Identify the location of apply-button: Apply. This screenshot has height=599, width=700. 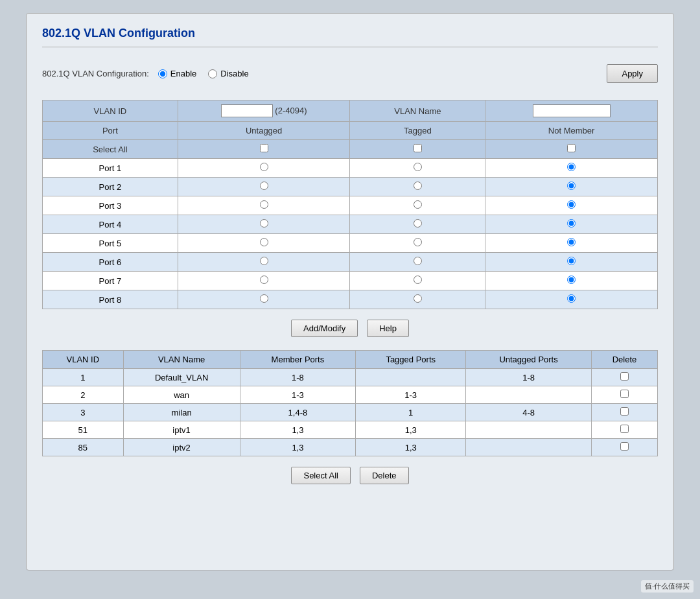
(633, 74).